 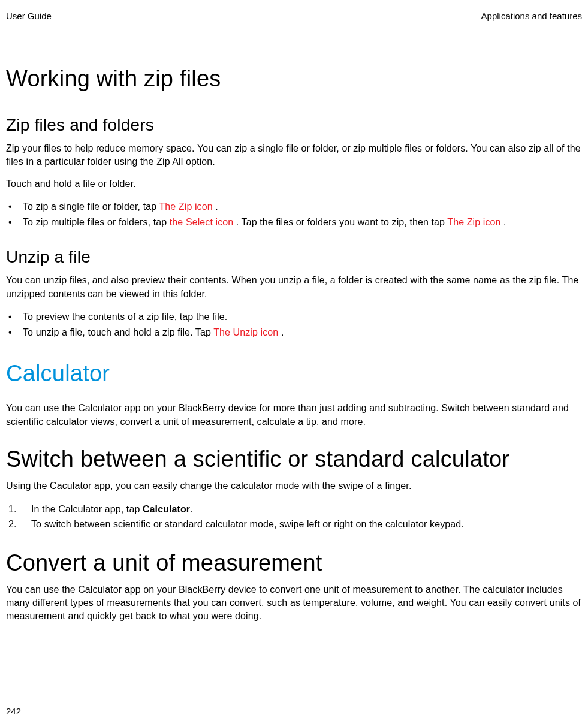 What do you see at coordinates (294, 79) in the screenshot?
I see `page-title: Working with zip files` at bounding box center [294, 79].